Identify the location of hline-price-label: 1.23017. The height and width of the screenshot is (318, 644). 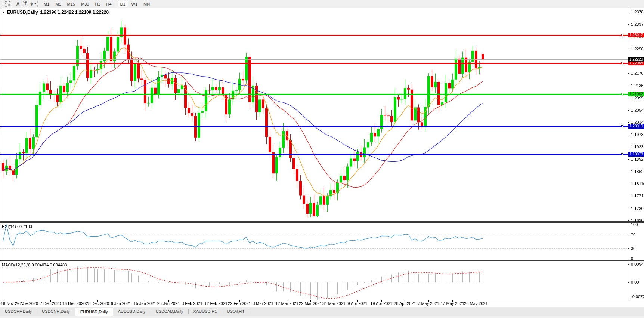
(636, 35).